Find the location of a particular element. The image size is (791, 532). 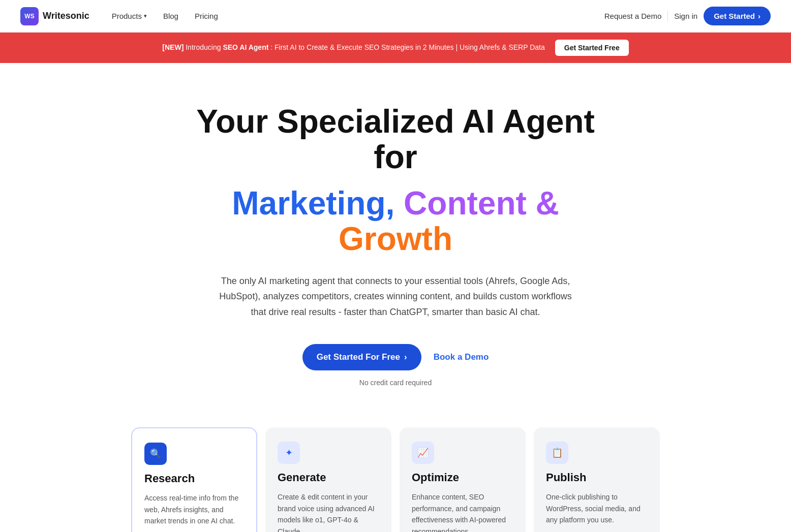

nav-blog: Blog is located at coordinates (171, 16).